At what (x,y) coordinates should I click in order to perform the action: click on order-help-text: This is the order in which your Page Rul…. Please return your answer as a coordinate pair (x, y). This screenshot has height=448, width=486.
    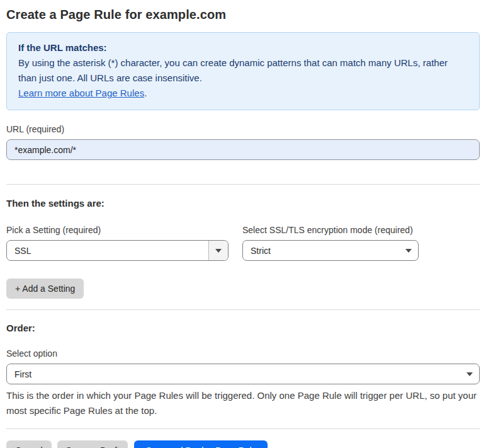
    Looking at the image, I should click on (242, 403).